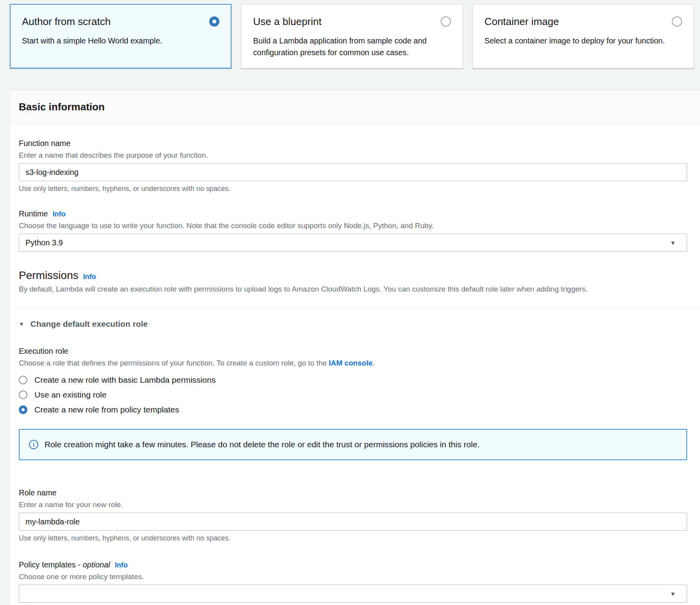  Describe the element at coordinates (353, 395) in the screenshot. I see `execution-role-radio-group: Create a new role with basic Lambda perm…` at that location.